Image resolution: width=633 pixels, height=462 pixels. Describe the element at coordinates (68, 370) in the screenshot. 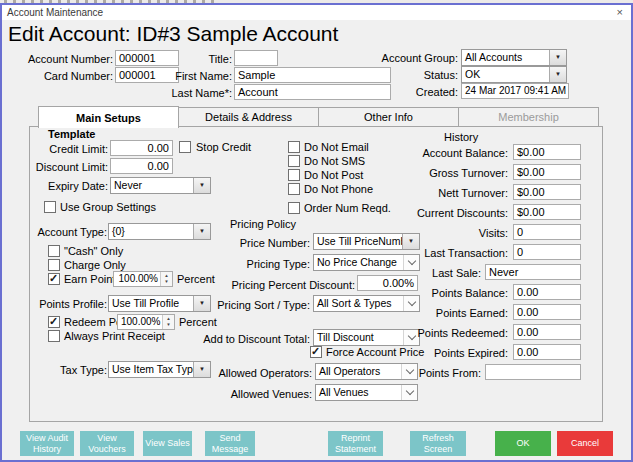

I see `tax-type-label: Tax Type:` at that location.